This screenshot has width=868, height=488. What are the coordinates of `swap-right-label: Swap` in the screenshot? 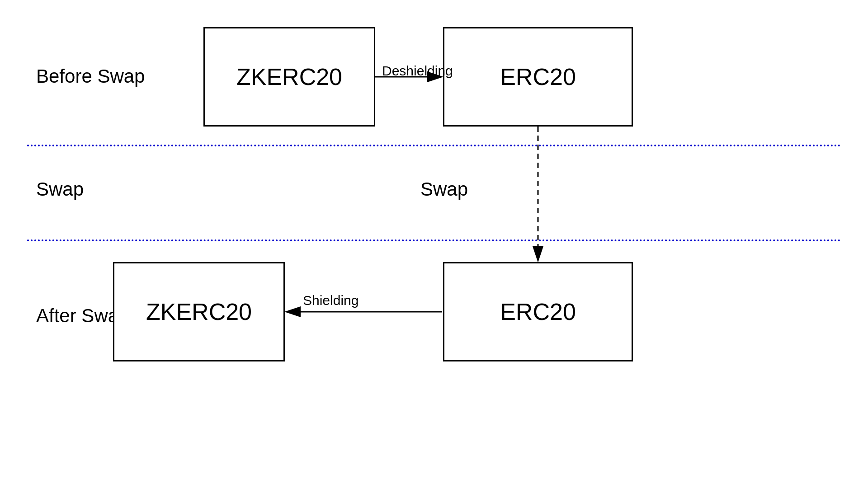 It's located at (444, 189).